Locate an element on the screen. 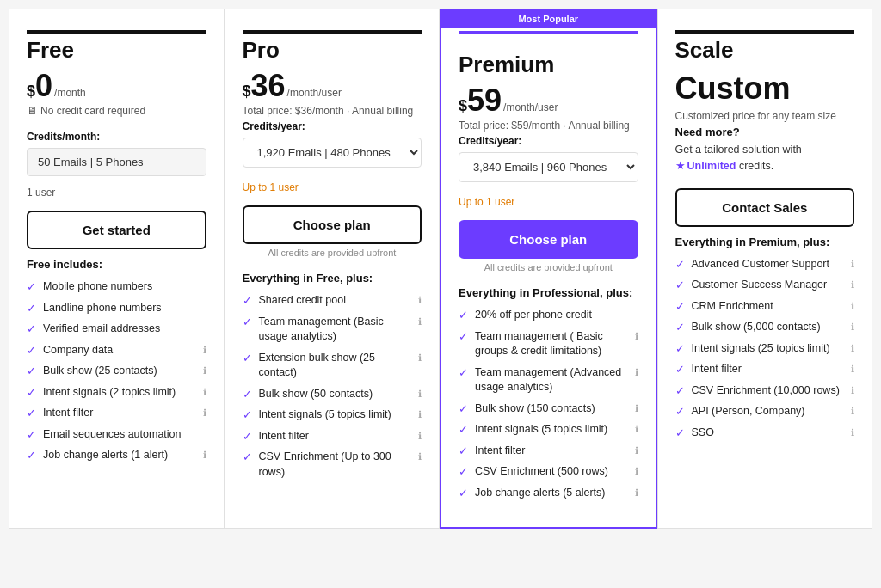 The image size is (881, 588). feature-text-free-8: Job change alerts (1 alert) is located at coordinates (120, 456).